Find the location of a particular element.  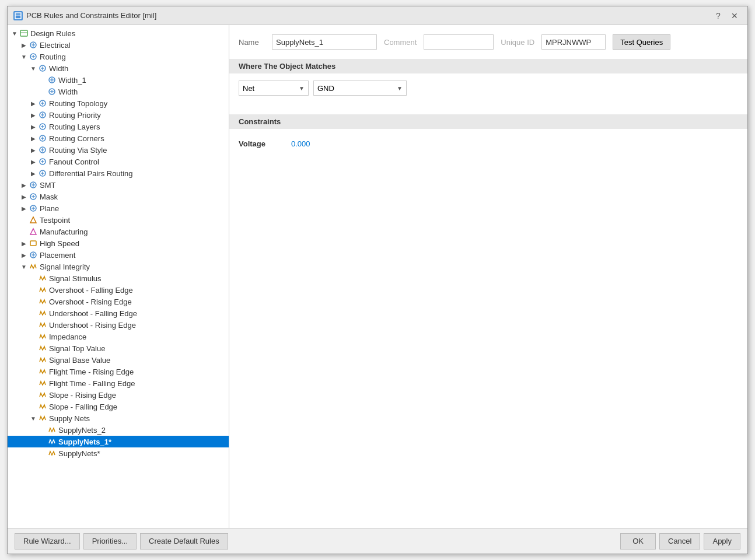

tree-item-supplynets-2: SupplyNets_2 is located at coordinates (118, 430).